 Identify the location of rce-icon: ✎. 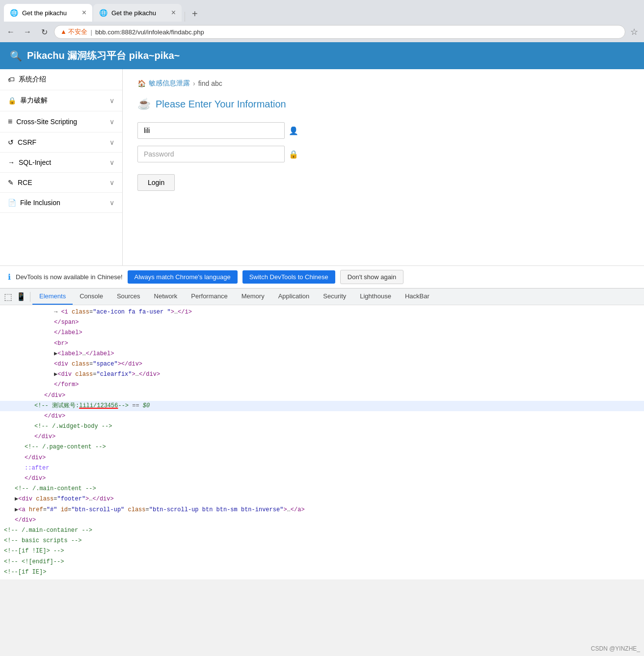
(11, 183).